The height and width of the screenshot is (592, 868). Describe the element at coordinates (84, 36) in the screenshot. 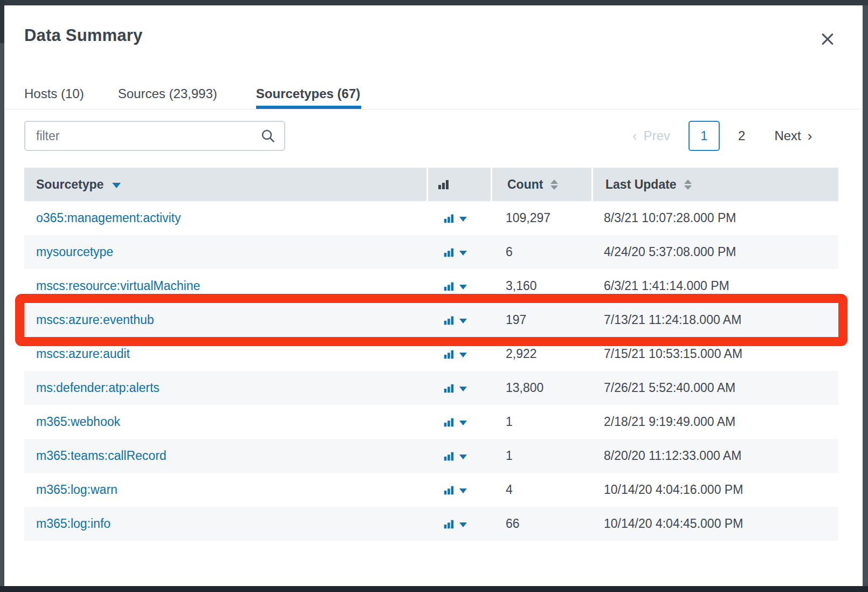

I see `page-title: Data Summary` at that location.